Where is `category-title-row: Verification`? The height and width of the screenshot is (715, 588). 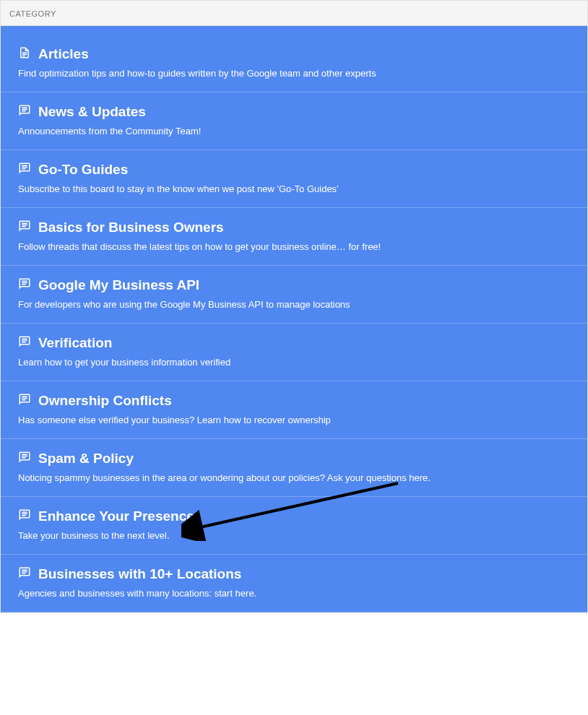
category-title-row: Verification is located at coordinates (294, 343).